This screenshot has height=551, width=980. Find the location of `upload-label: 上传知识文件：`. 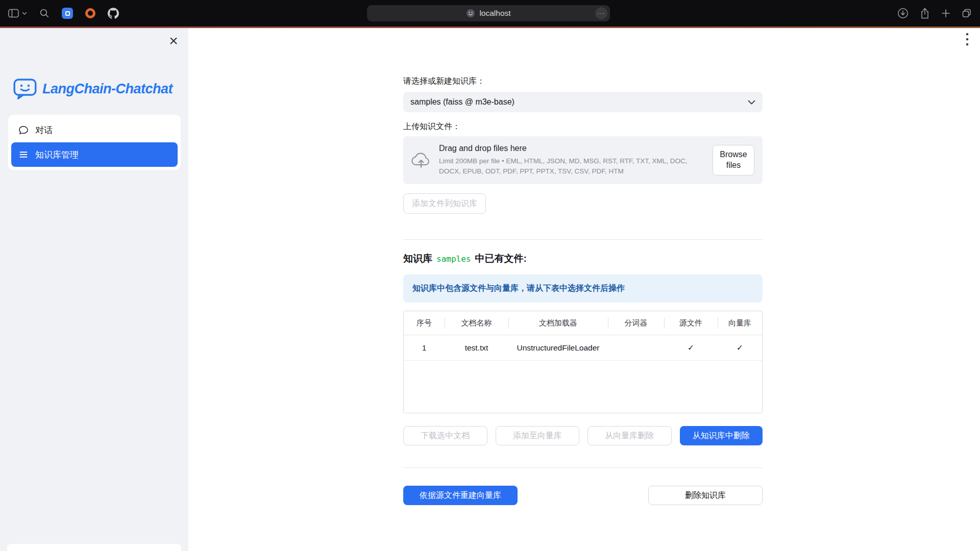

upload-label: 上传知识文件： is located at coordinates (583, 127).